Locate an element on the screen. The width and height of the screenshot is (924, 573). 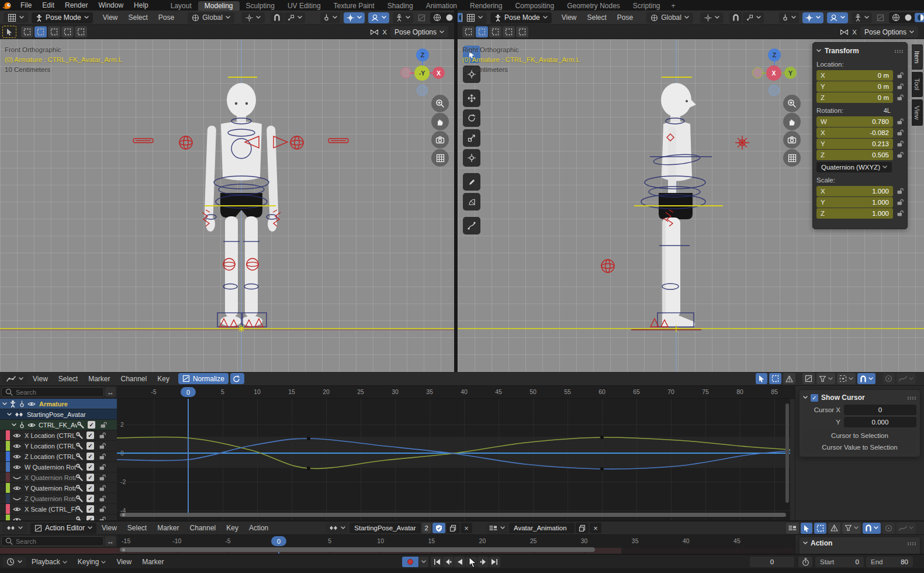
timeline-menu-keying: Keying is located at coordinates (92, 562).